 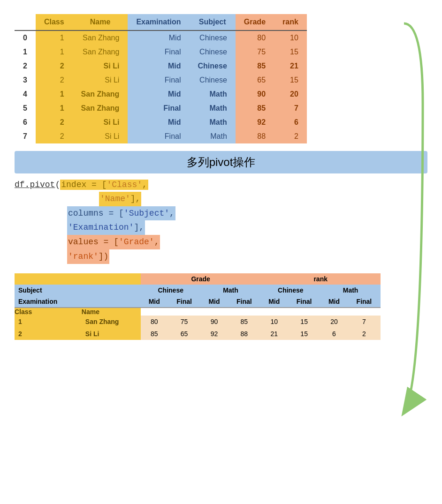 What do you see at coordinates (184, 322) in the screenshot?
I see `pivot-cell-value: 75` at bounding box center [184, 322].